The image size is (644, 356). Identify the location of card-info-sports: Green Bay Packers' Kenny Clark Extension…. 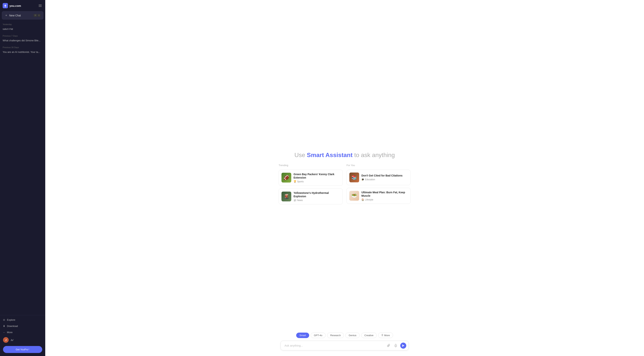
(317, 178).